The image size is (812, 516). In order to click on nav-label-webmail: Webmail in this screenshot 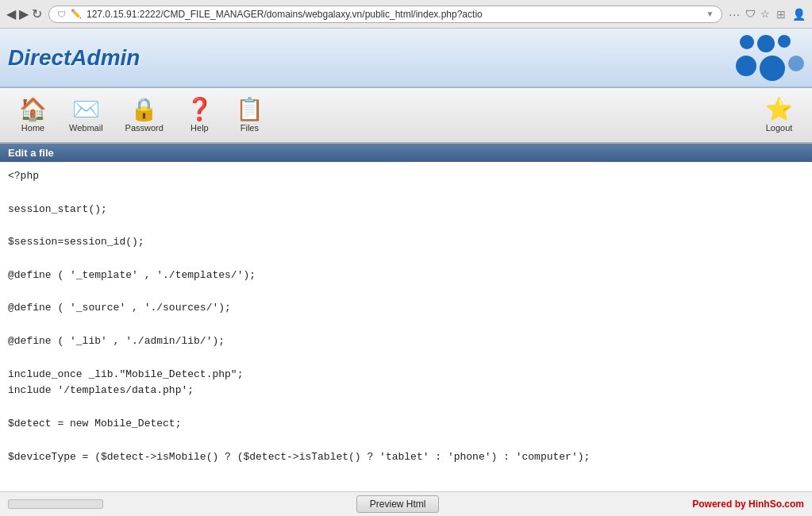, I will do `click(86, 128)`.